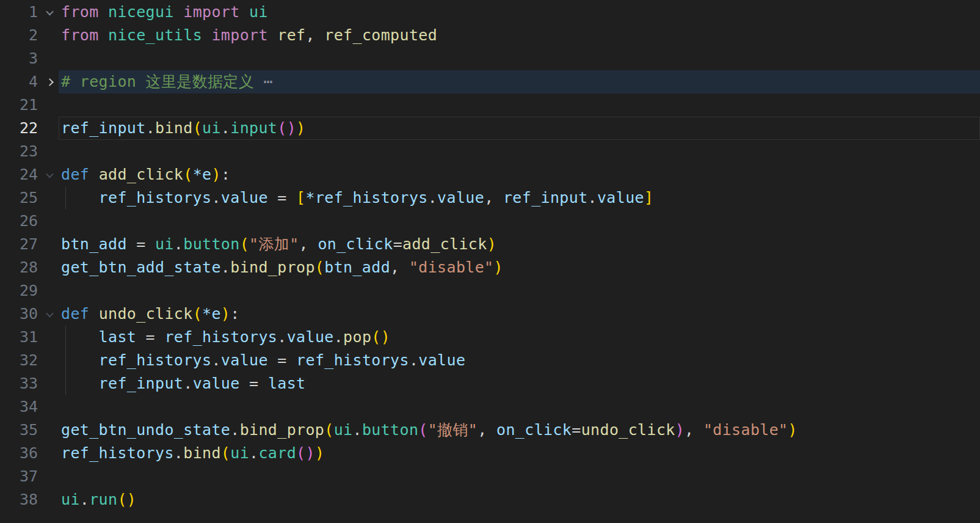 The image size is (980, 523). Describe the element at coordinates (155, 360) in the screenshot. I see `code-token: ref_historys` at that location.